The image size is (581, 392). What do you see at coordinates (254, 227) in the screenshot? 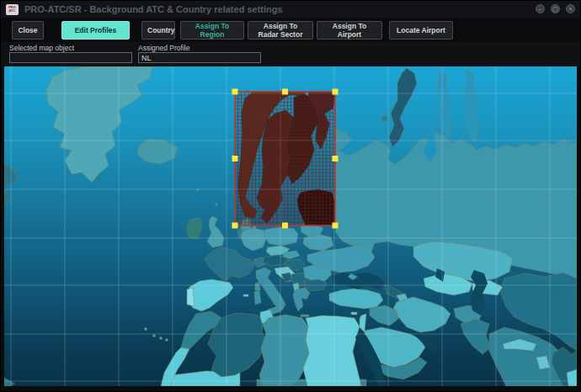
I see `denmark-islands` at bounding box center [254, 227].